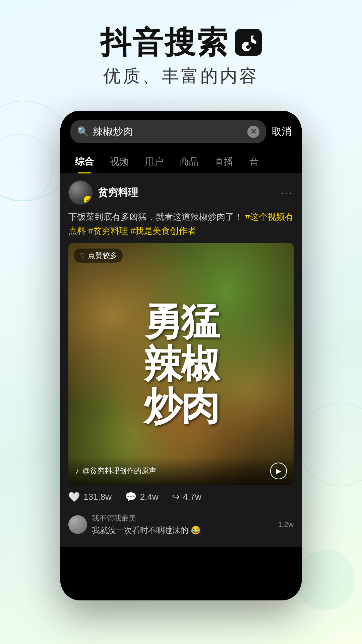 Image resolution: width=362 pixels, height=644 pixels. I want to click on play-button: ▶, so click(279, 471).